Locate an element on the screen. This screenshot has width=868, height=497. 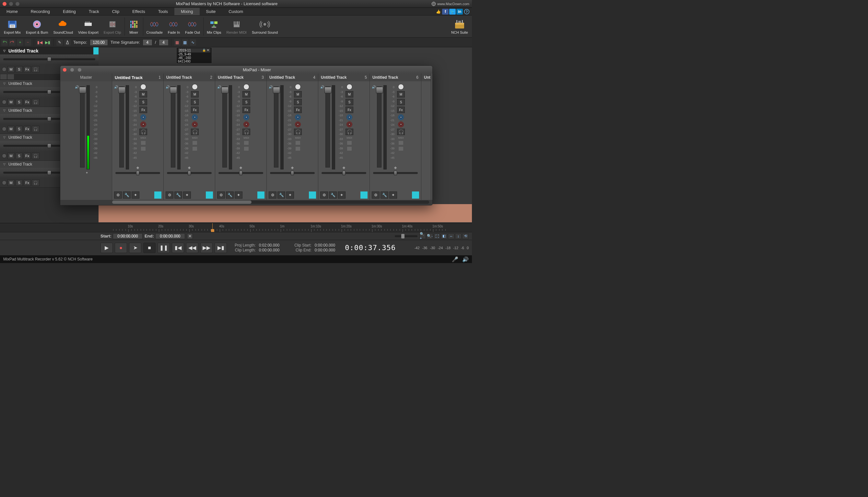
mixer-min-button is located at coordinates (72, 70).